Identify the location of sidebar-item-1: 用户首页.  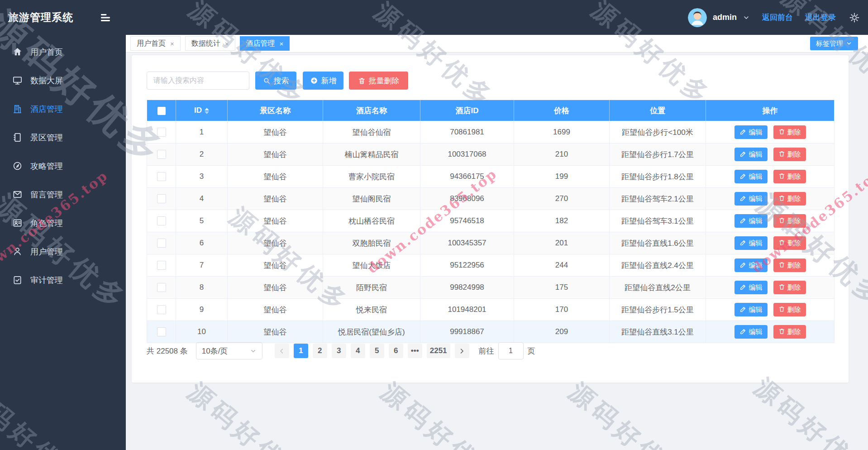
(63, 52).